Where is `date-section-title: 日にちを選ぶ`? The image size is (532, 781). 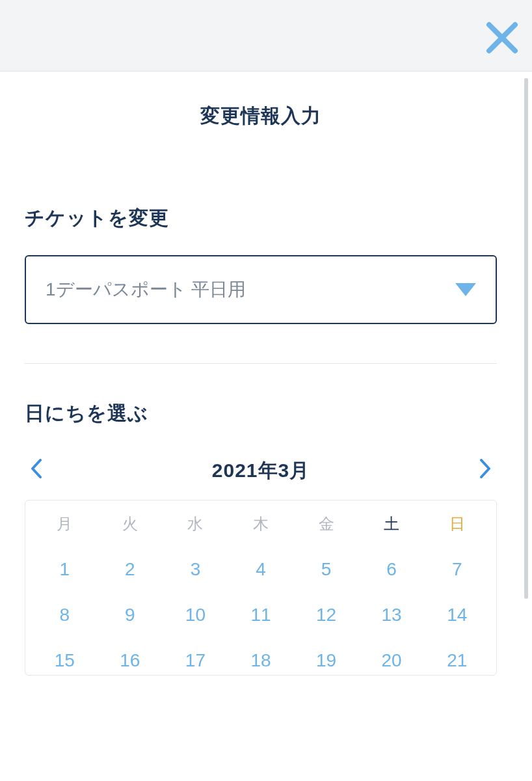 date-section-title: 日にちを選ぶ is located at coordinates (261, 414).